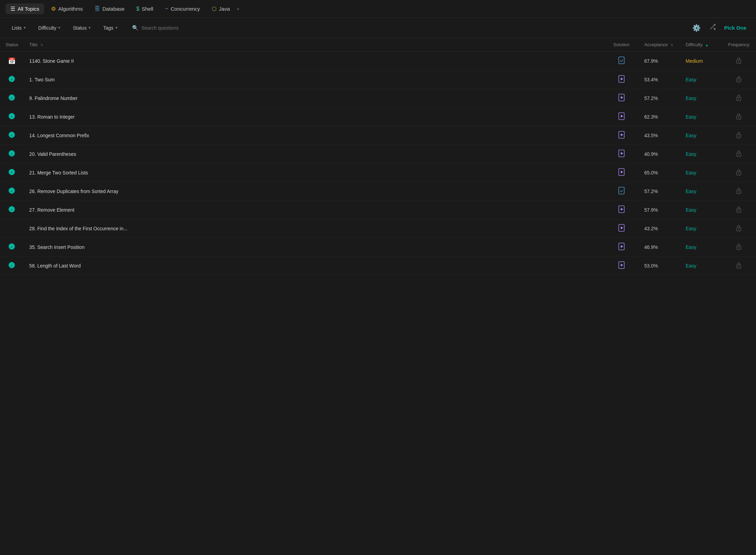 The image size is (756, 555). What do you see at coordinates (378, 210) in the screenshot?
I see `table-row: ✓27. Remove Element 57.9%Easy` at bounding box center [378, 210].